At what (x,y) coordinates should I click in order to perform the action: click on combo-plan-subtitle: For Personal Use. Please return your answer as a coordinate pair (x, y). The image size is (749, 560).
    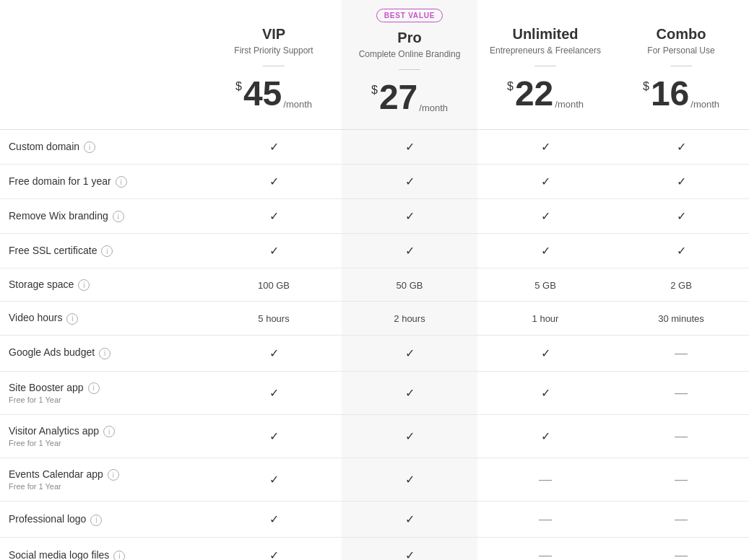
    Looking at the image, I should click on (681, 51).